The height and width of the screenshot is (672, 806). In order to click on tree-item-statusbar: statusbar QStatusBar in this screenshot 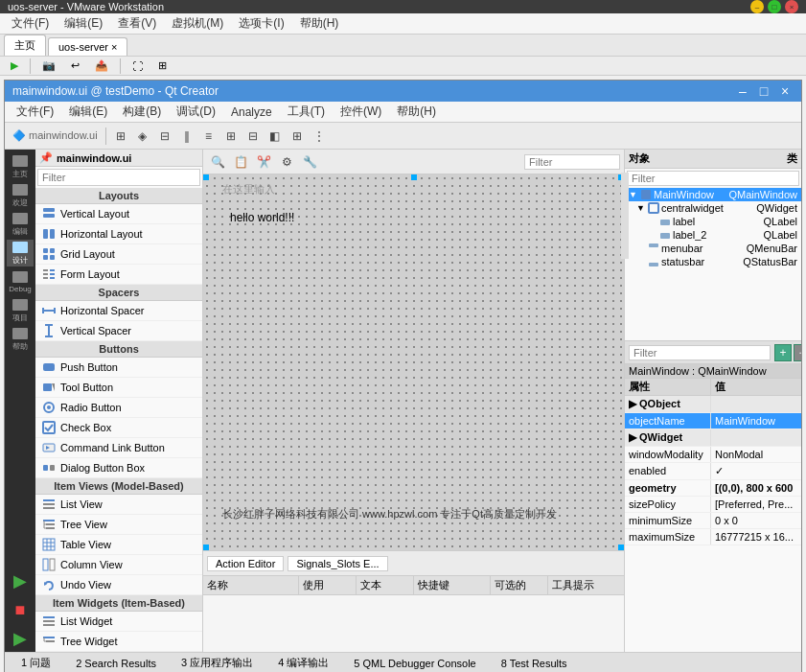, I will do `click(713, 262)`.